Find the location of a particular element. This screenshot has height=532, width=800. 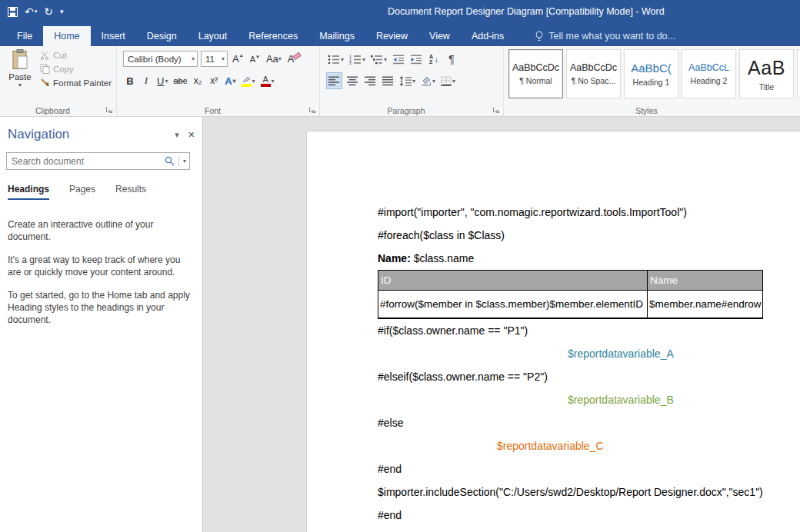

subscript-button: x₂ is located at coordinates (198, 81).